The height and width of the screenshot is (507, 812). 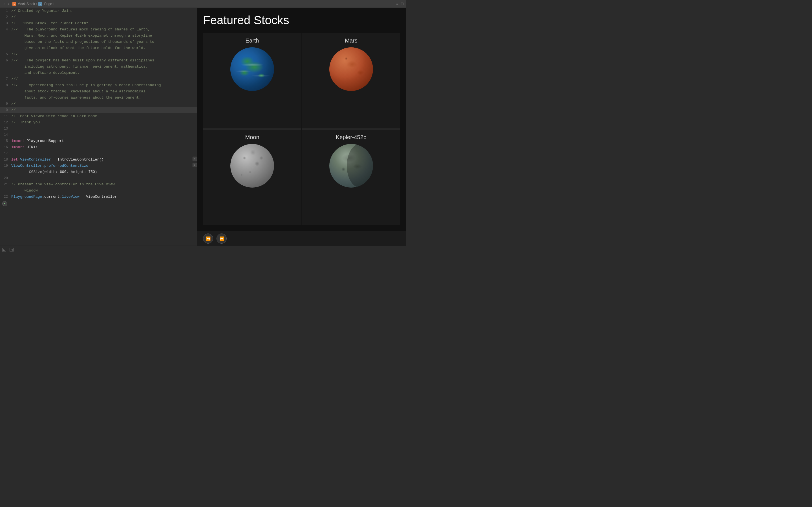 I want to click on code-content-18: let ViewController = IntroViewController…, so click(x=101, y=160).